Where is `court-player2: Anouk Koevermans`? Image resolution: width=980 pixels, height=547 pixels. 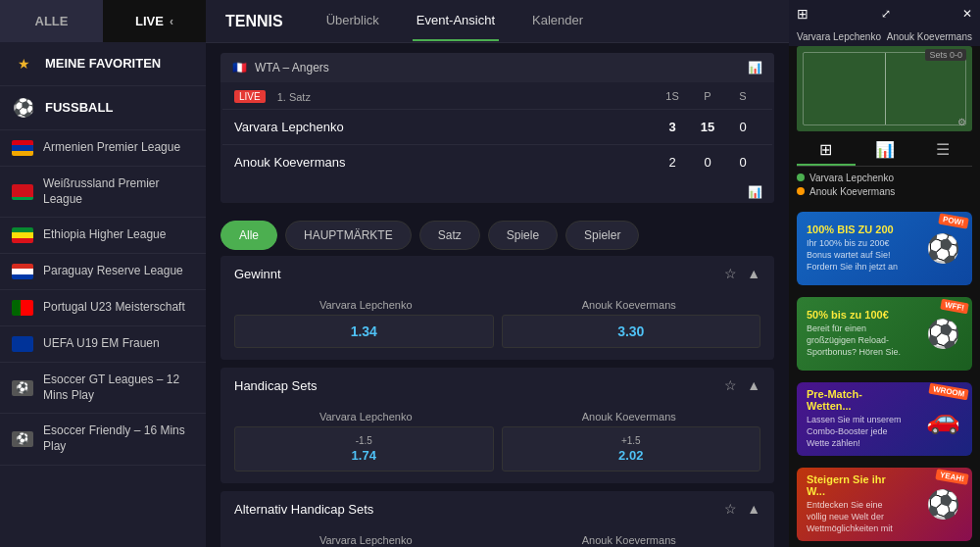 court-player2: Anouk Koevermans is located at coordinates (929, 37).